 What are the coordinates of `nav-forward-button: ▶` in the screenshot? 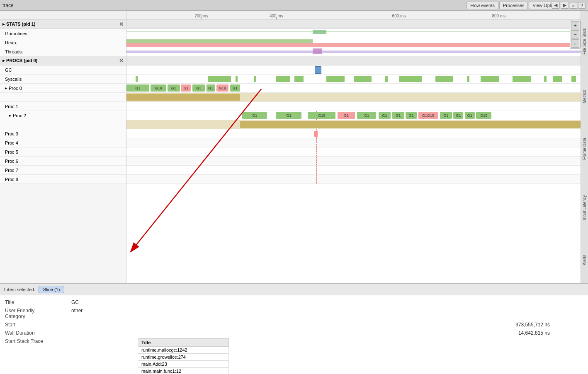 It's located at (565, 5).